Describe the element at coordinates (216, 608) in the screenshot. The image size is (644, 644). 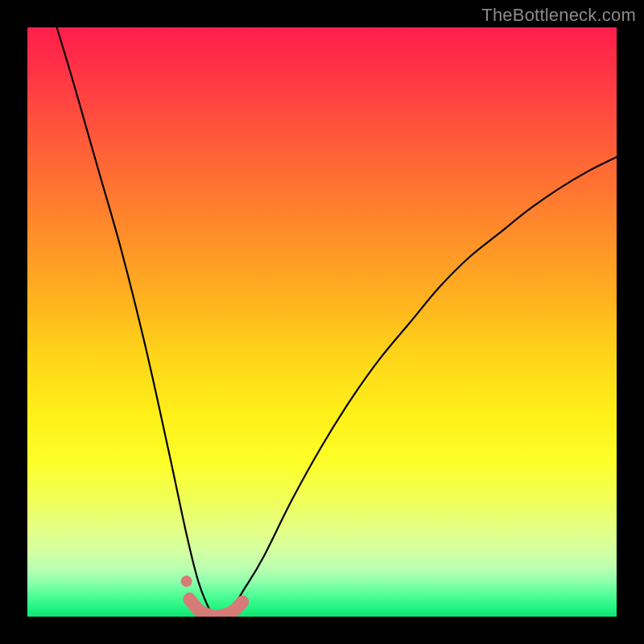
I see `optimal-band-highlight` at that location.